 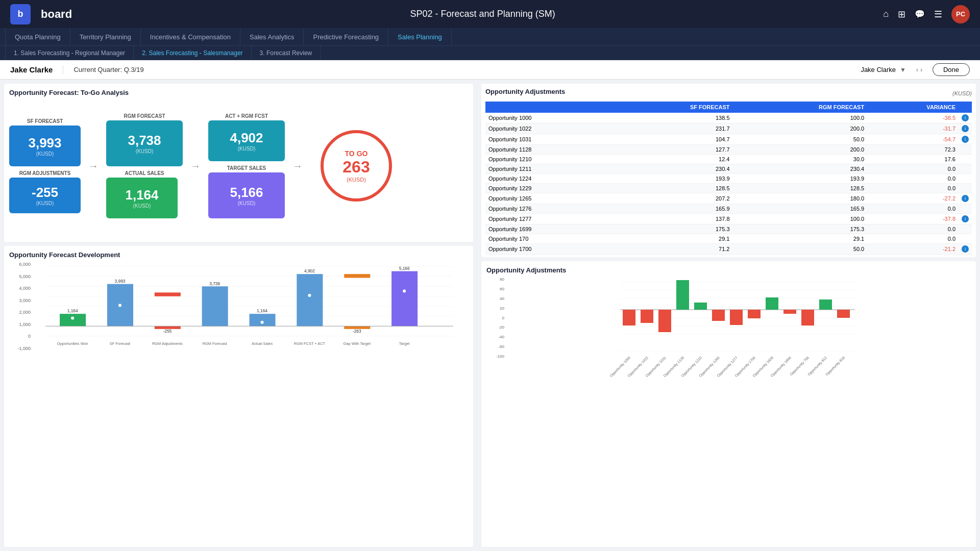 What do you see at coordinates (246, 138) in the screenshot?
I see `act-rgm-fcst-value: 4,902` at bounding box center [246, 138].